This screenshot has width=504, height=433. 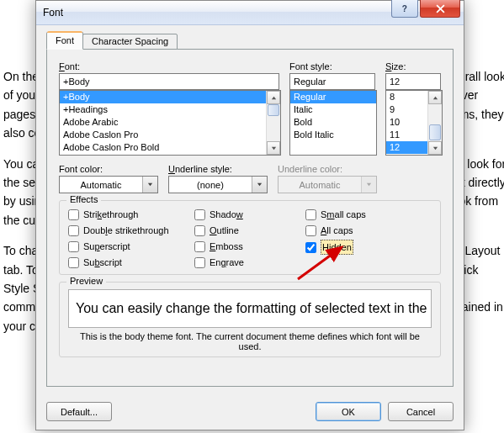 What do you see at coordinates (131, 262) in the screenshot?
I see `subscript-checkbox: Subscript` at bounding box center [131, 262].